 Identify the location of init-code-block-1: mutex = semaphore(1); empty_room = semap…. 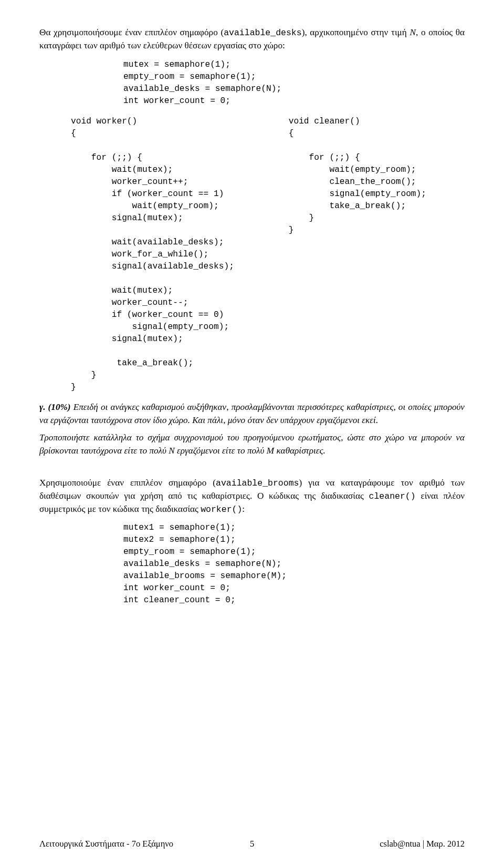
(294, 83).